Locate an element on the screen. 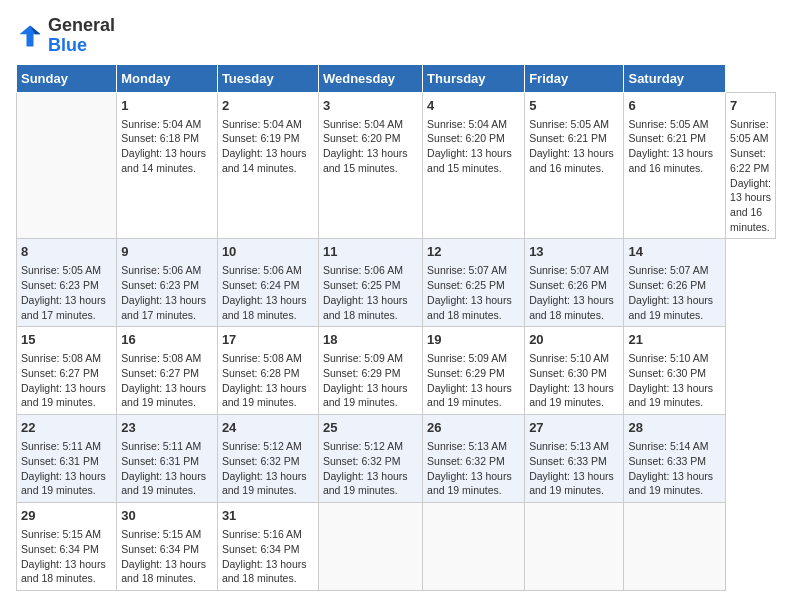  day-number: 22 is located at coordinates (66, 428).